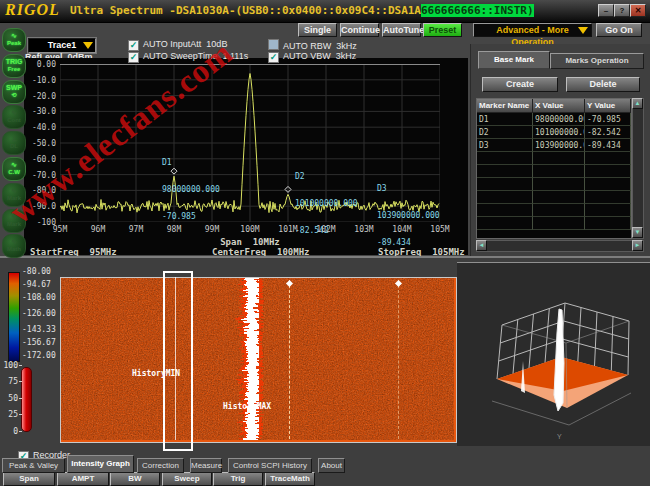  Describe the element at coordinates (206, 466) in the screenshot. I see `bottom-tab-measure: Measure` at that location.